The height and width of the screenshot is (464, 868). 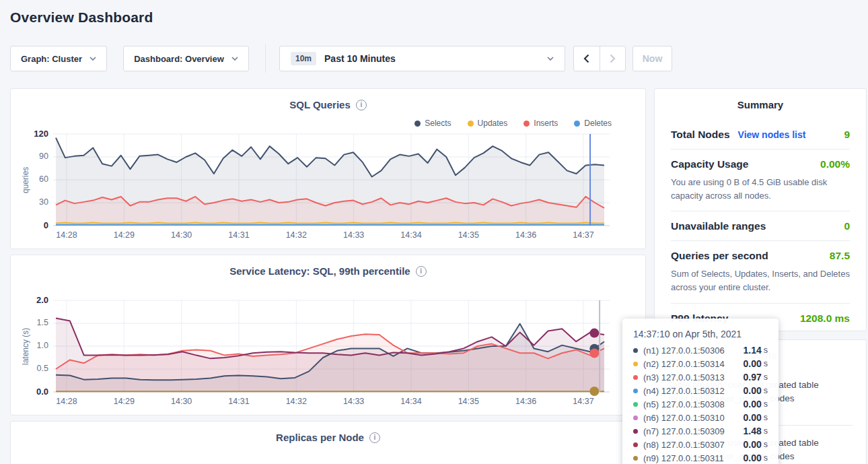 I want to click on view-nodes-list-link: View nodes list, so click(x=772, y=135).